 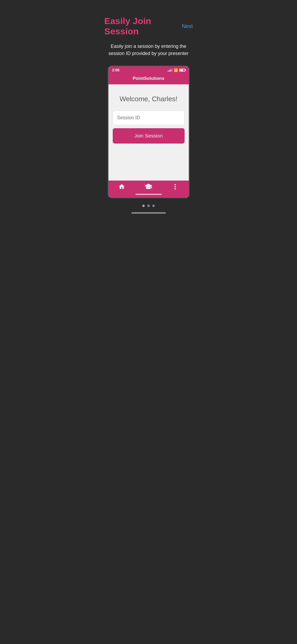 I want to click on tab-bar, so click(x=149, y=186).